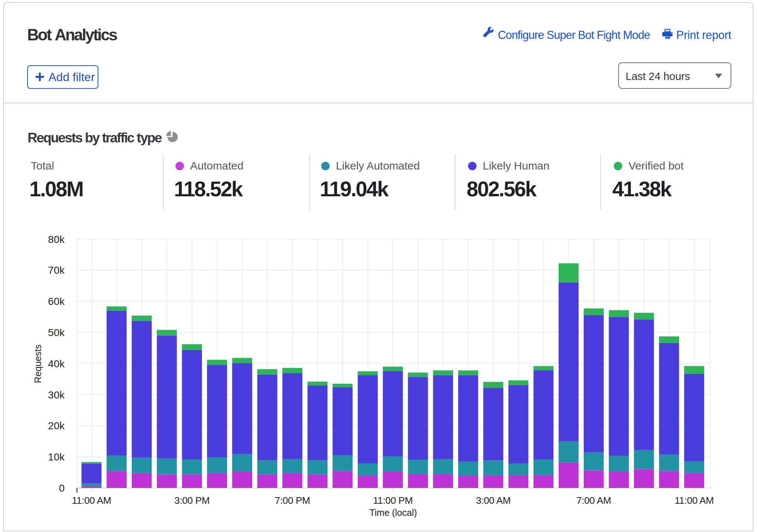  What do you see at coordinates (62, 488) in the screenshot?
I see `svg-text: 0` at bounding box center [62, 488].